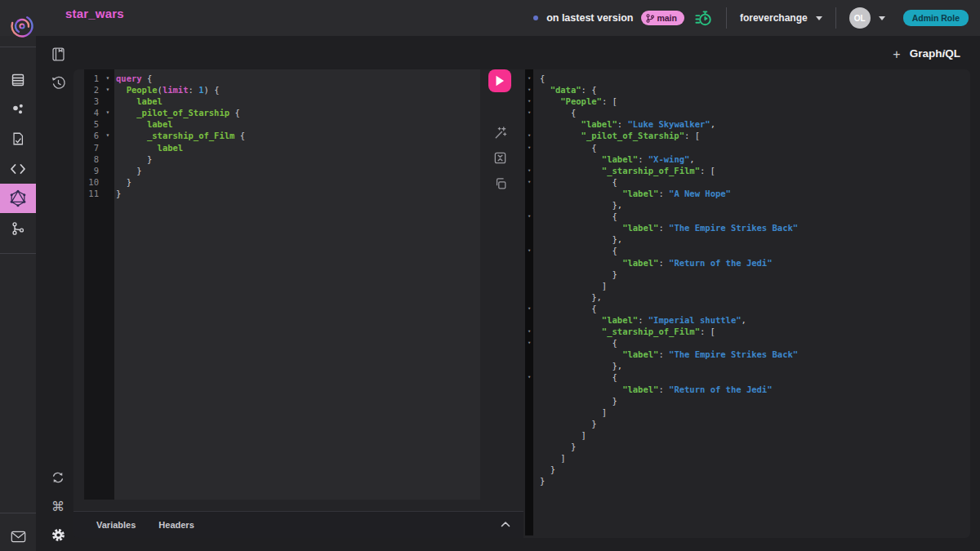 The height and width of the screenshot is (551, 980). What do you see at coordinates (18, 253) in the screenshot?
I see `sidebar-divider` at bounding box center [18, 253].